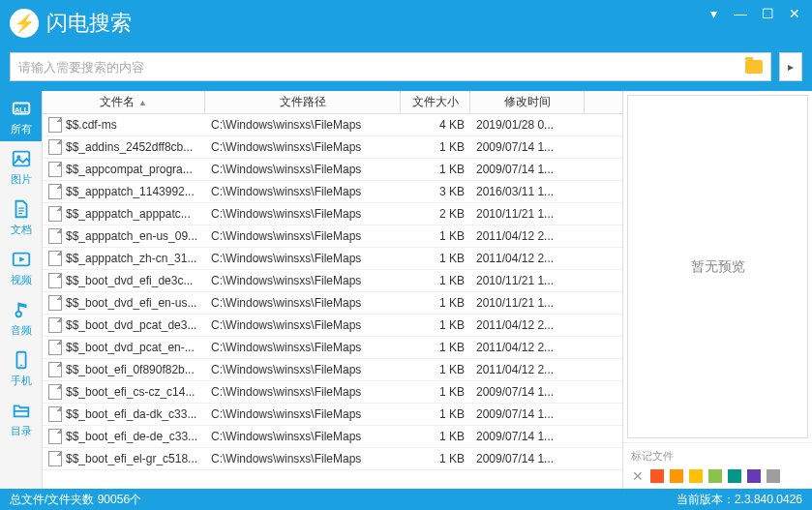 This screenshot has width=812, height=510. I want to click on app-title: 闪电搜索, so click(89, 23).